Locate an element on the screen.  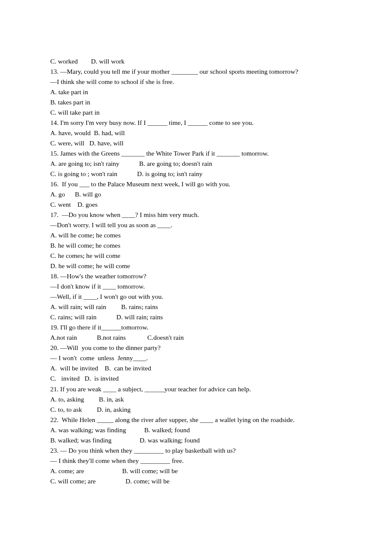
text-line: C. is going to ; won't rain D. is going … is located at coordinates (197, 174).